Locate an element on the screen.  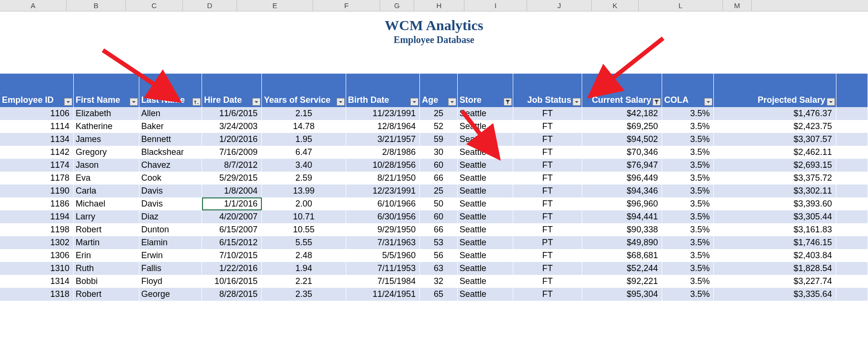
cell-E: 10.71 is located at coordinates (304, 217).